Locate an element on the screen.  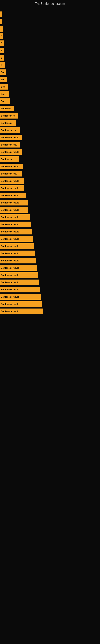
bar-label: Bot is located at coordinates (2, 94).